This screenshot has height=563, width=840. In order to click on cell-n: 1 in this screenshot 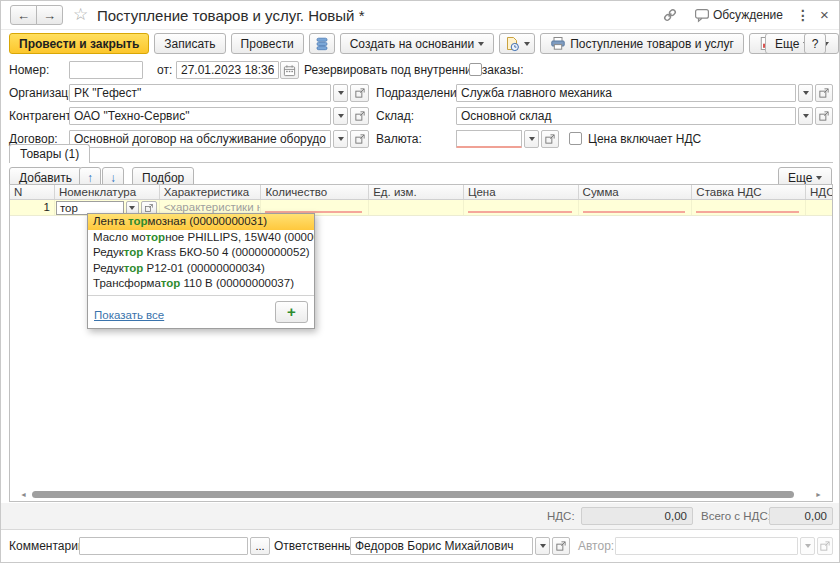, I will do `click(32, 208)`.